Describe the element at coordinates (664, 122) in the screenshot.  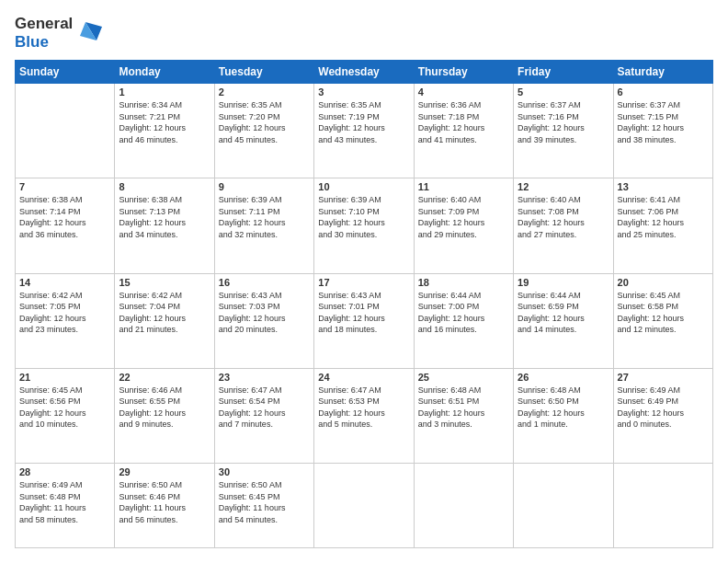
I see `day-info: Sunrise: 6:37 AM Sunset: 7:15 PM Dayligh…` at that location.